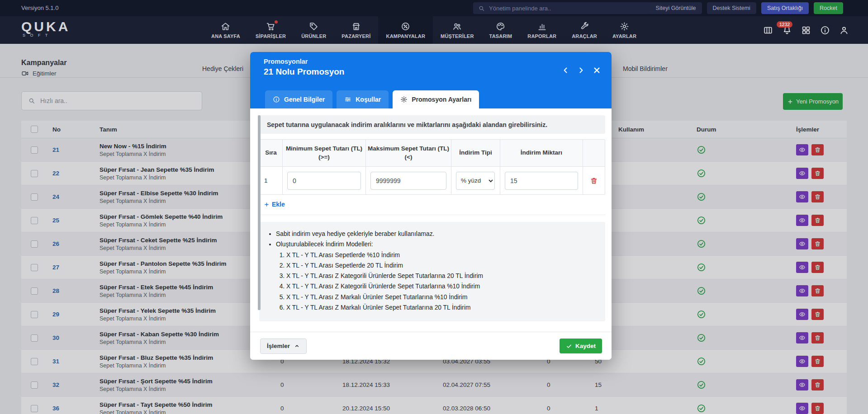 This screenshot has width=868, height=414. What do you see at coordinates (283, 346) in the screenshot?
I see `actions-dropdown-button: İşlemler` at bounding box center [283, 346].